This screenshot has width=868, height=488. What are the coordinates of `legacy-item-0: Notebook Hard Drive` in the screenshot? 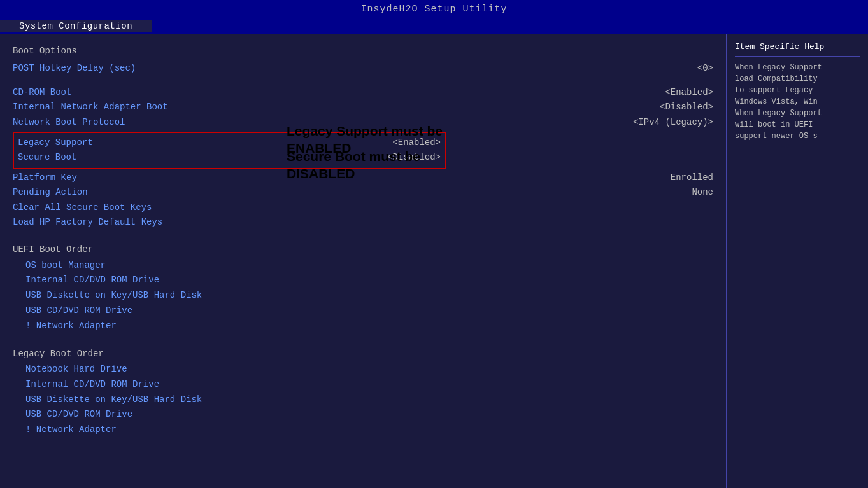 It's located at (363, 370).